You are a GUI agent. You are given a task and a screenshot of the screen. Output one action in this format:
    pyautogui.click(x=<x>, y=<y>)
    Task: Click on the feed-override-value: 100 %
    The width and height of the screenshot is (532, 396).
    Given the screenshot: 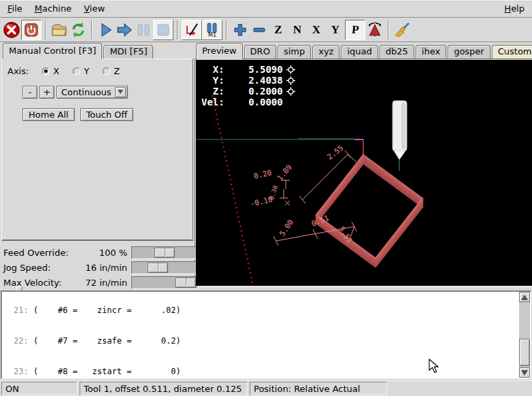 What is the action you would take?
    pyautogui.click(x=103, y=253)
    